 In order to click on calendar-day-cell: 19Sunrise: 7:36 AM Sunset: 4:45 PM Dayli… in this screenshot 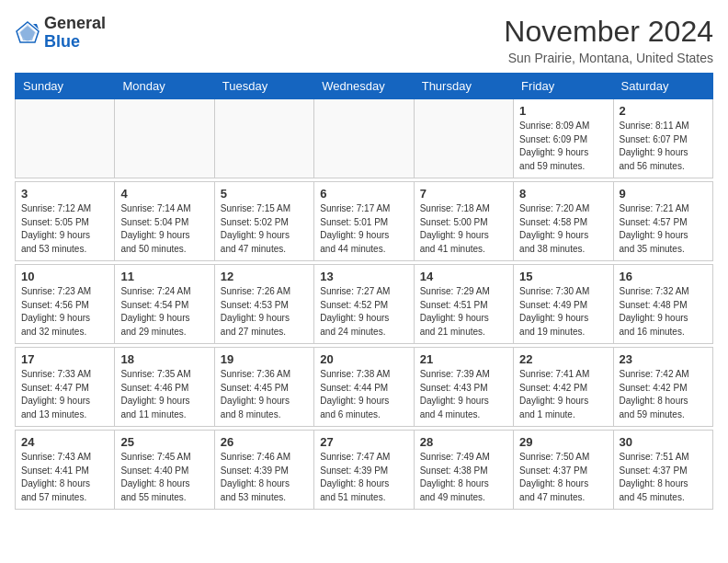, I will do `click(264, 387)`.